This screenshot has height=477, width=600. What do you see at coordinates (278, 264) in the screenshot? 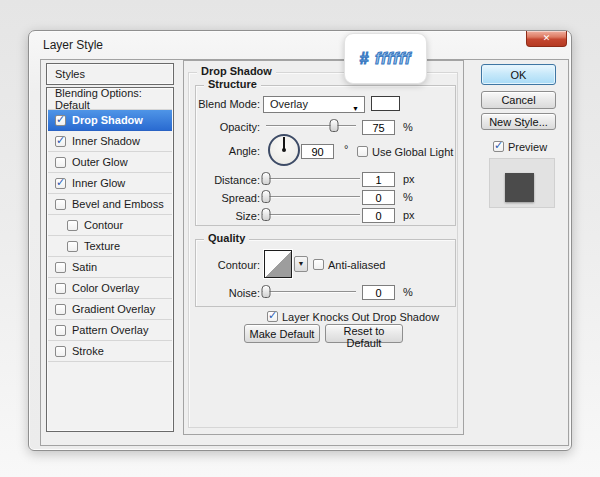
I see `contour-picker` at bounding box center [278, 264].